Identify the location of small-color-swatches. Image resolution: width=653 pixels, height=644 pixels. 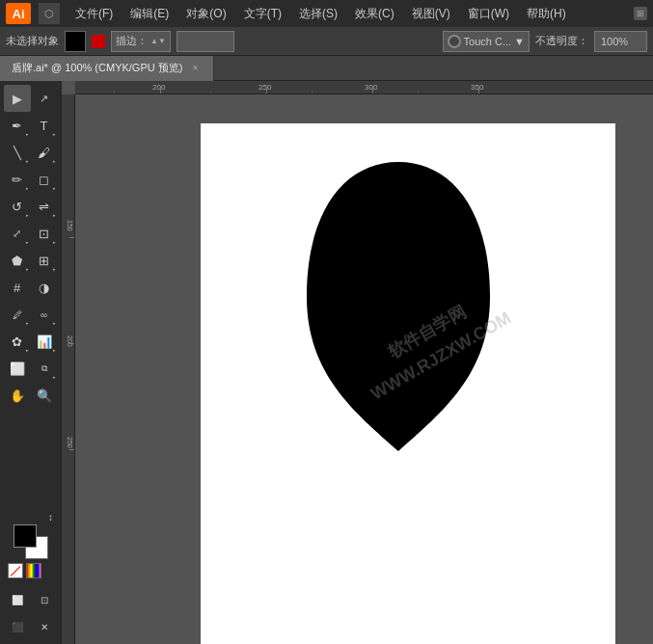
(31, 571).